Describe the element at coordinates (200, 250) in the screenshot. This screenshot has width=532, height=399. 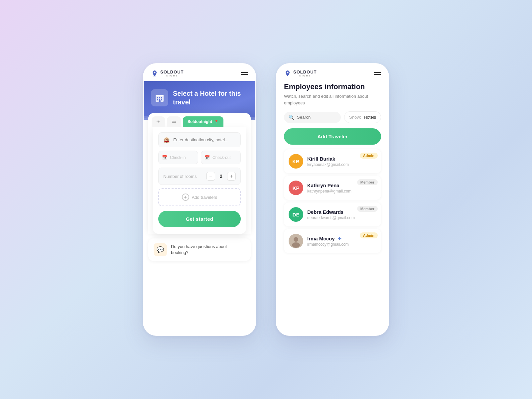
I see `faq-section: 💬 Do you have questions about booking?` at that location.